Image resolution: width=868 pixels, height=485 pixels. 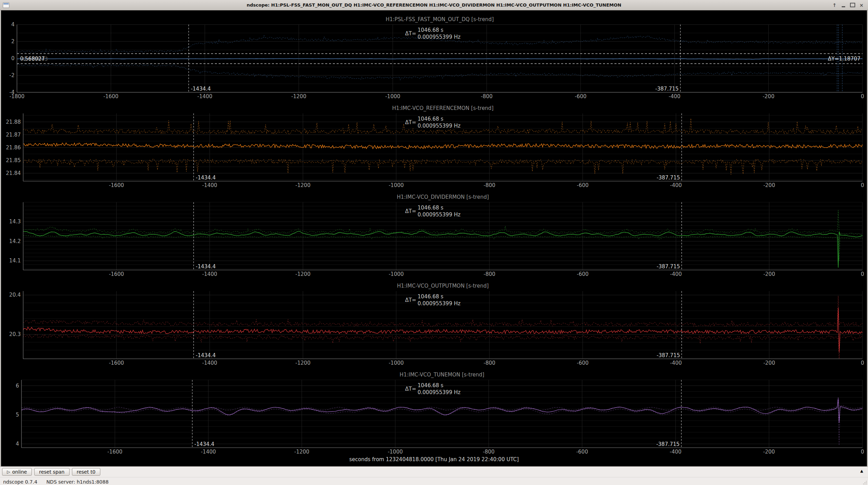 What do you see at coordinates (86, 472) in the screenshot?
I see `reset-t0-label: reset t0` at bounding box center [86, 472].